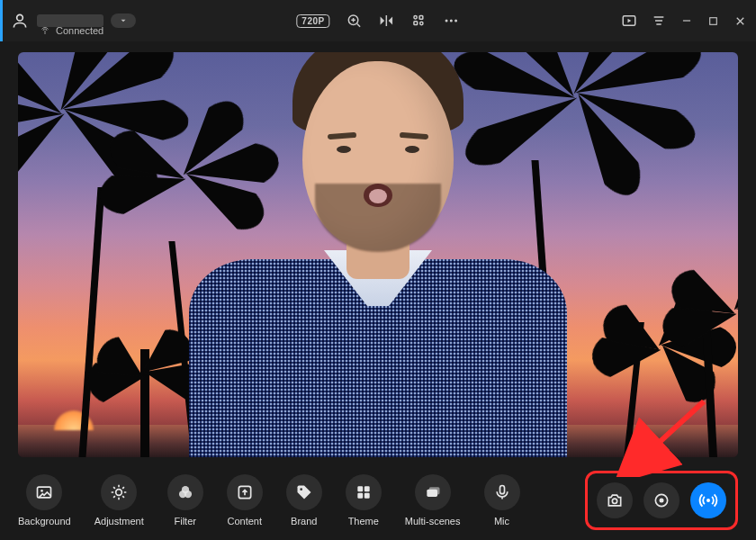 This screenshot has width=756, height=540. Describe the element at coordinates (185, 492) in the screenshot. I see `filter-venn-icon` at that location.